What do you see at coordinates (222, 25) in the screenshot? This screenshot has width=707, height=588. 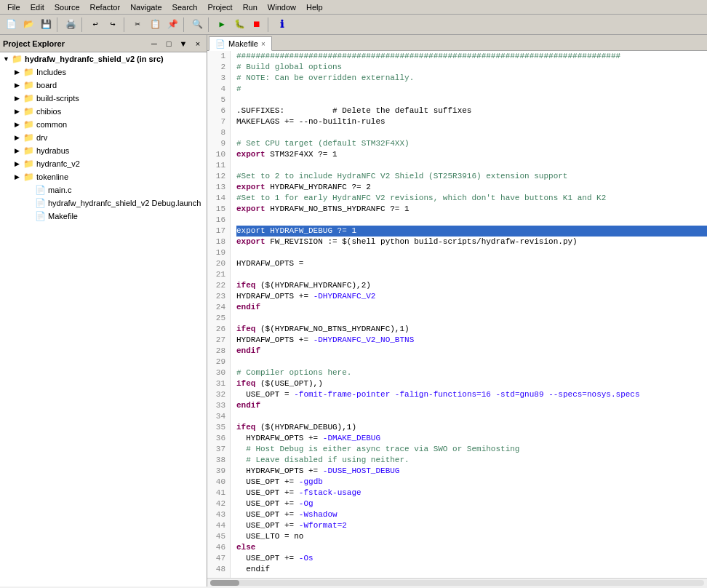 I see `run-button: ▶` at bounding box center [222, 25].